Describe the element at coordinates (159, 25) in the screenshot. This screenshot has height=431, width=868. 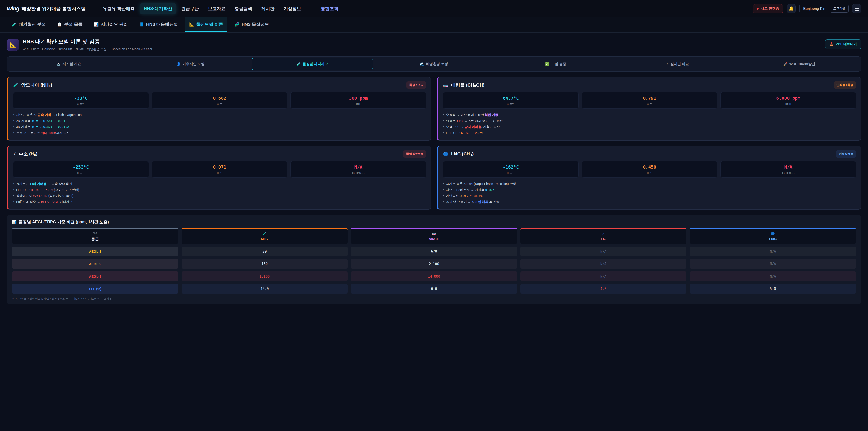
I see `subnav-tab-4: 📘HNS 대응매뉴얼` at that location.